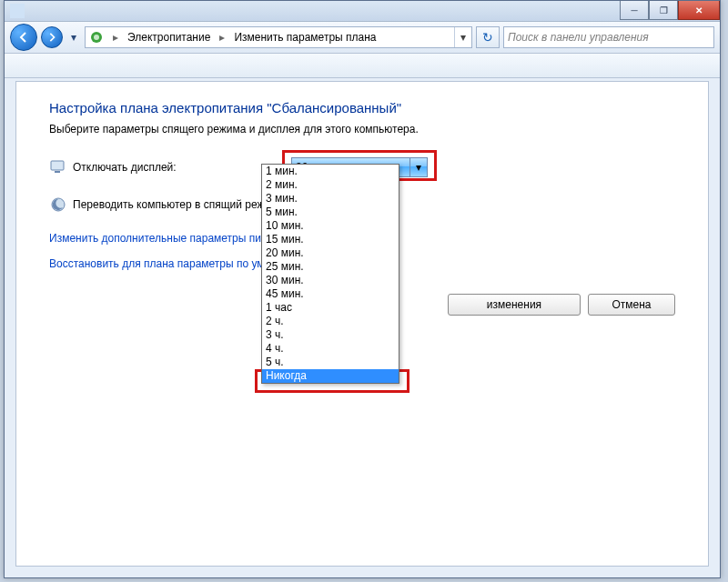  Describe the element at coordinates (362, 38) in the screenshot. I see `nav-bar: ▾ ▸ Электропитание ▸ Изменить параметры …` at that location.